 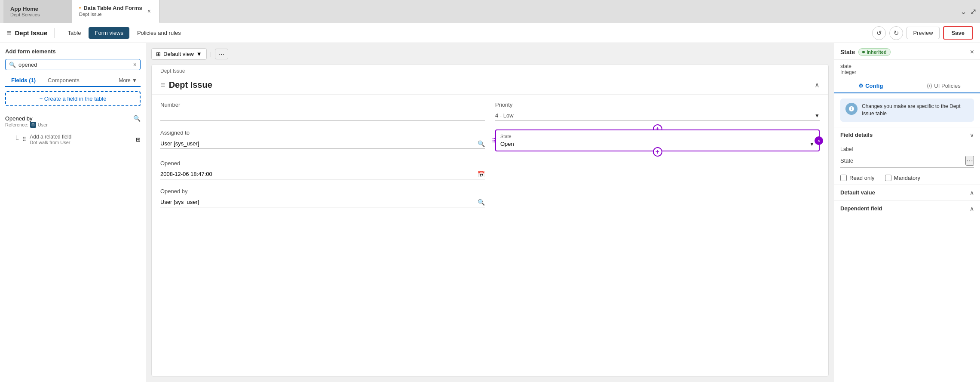 What do you see at coordinates (90, 14) in the screenshot?
I see `tab-data-table-subtitle: Dept Issue` at bounding box center [90, 14].